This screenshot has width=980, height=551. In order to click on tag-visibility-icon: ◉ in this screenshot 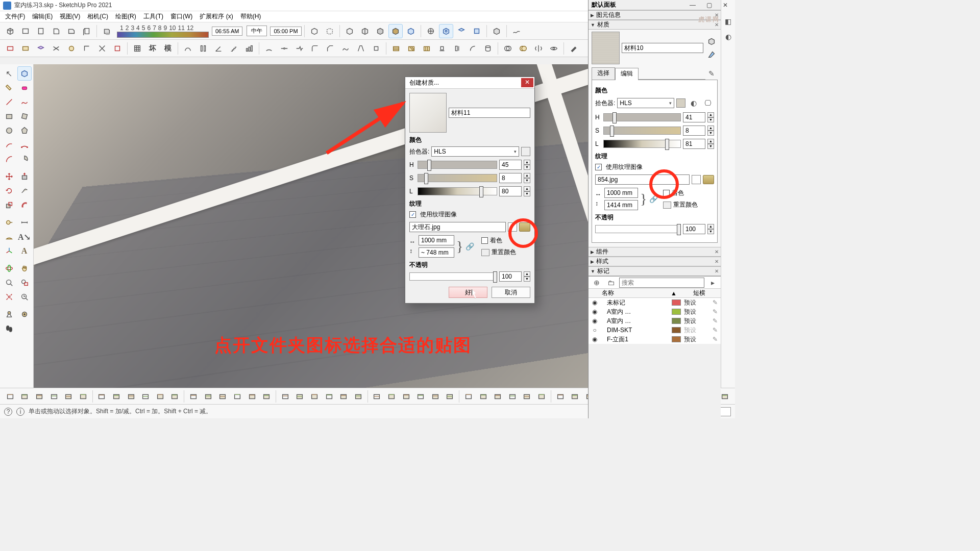, I will do `click(595, 312)`.